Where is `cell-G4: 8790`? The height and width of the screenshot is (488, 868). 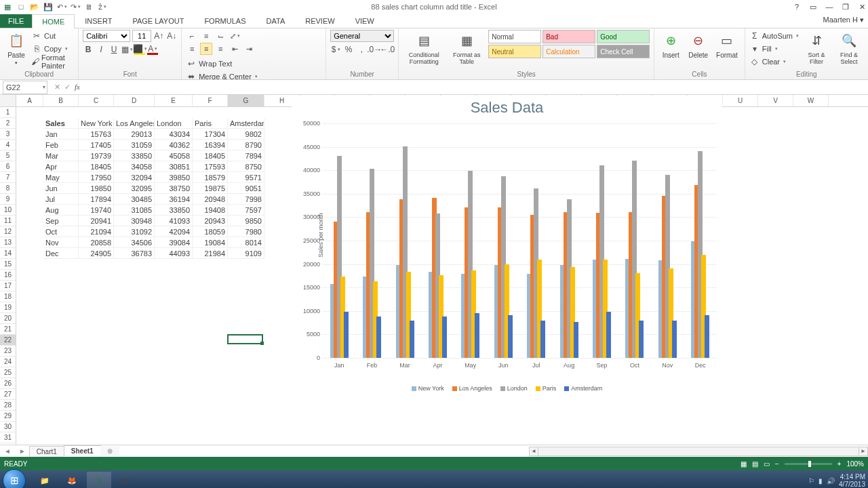
cell-G4: 8790 is located at coordinates (246, 145).